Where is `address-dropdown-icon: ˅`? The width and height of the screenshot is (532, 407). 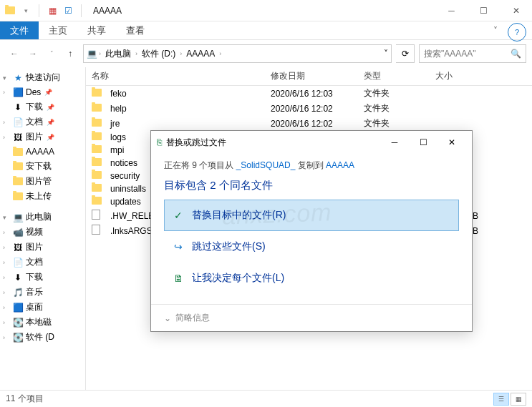 address-dropdown-icon: ˅ is located at coordinates (386, 54).